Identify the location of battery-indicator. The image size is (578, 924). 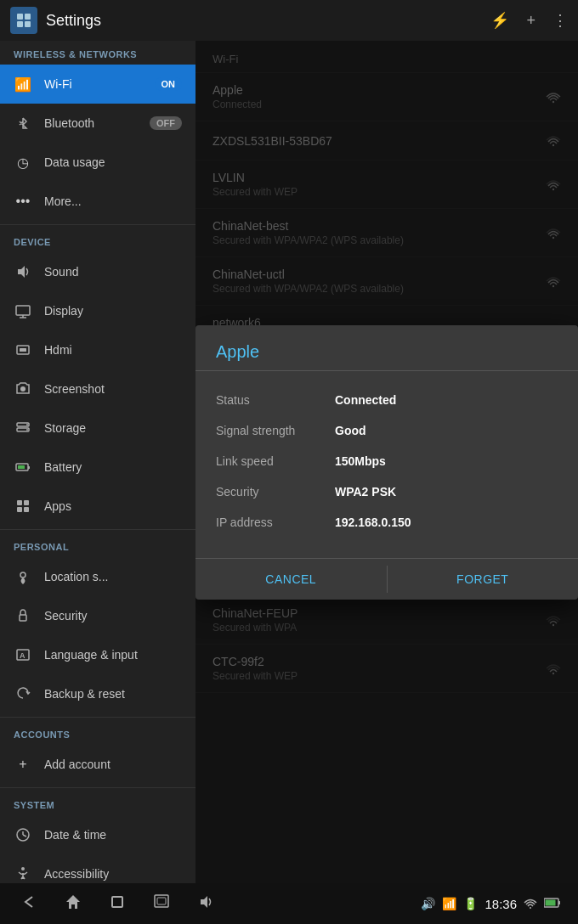
(552, 904).